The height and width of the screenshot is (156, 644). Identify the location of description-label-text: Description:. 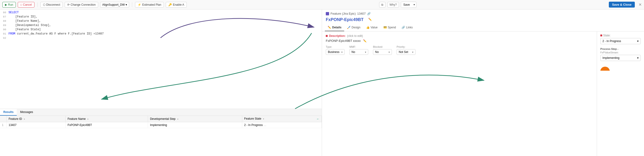
(337, 36).